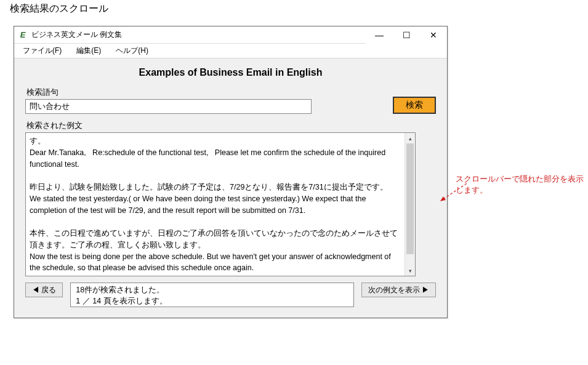  I want to click on status-line-2: 1 ／ 14 頁を表示します。, so click(212, 302).